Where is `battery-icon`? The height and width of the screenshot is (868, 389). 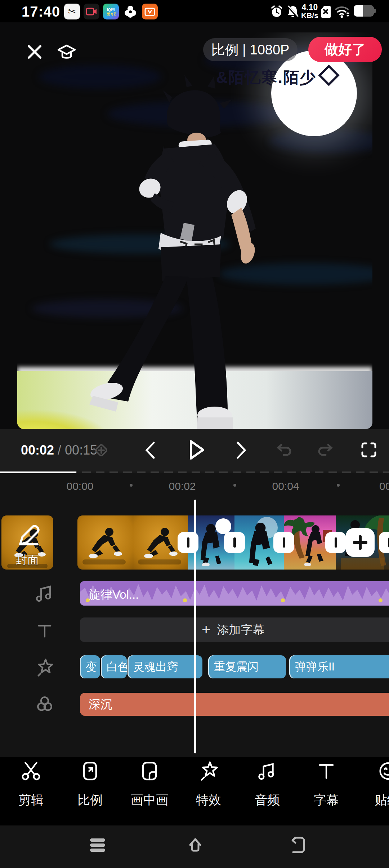
battery-icon is located at coordinates (365, 11).